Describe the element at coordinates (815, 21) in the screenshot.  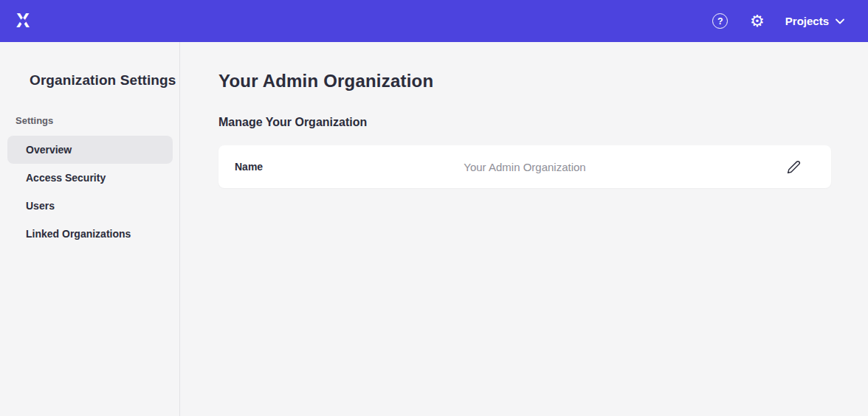
I see `projects-menu: Projects` at that location.